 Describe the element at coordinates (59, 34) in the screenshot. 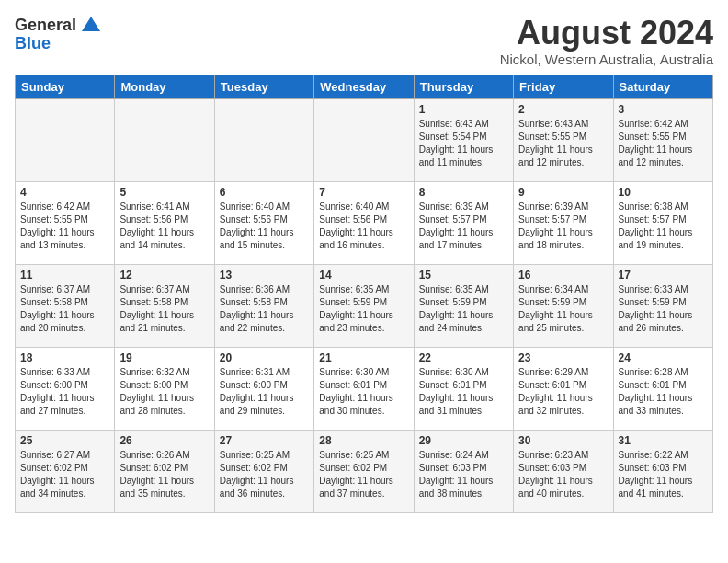

I see `logo: General Blue` at that location.